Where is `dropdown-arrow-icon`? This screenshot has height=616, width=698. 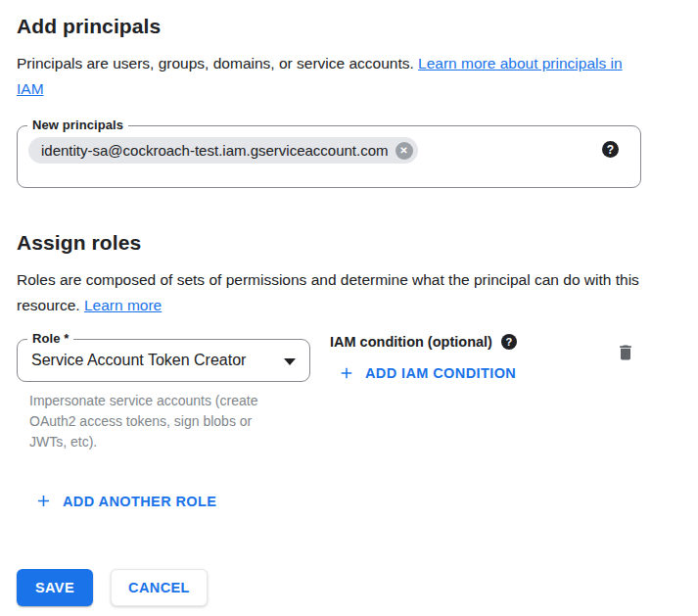
dropdown-arrow-icon is located at coordinates (290, 362).